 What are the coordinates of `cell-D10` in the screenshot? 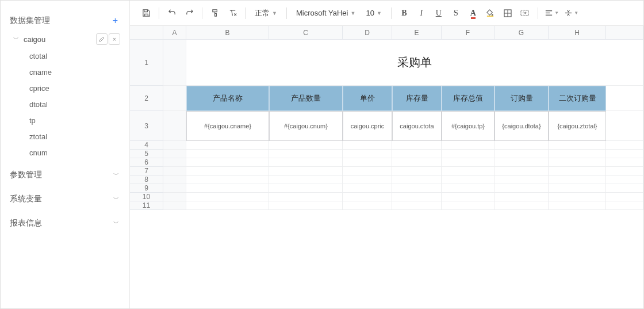 It's located at (367, 197).